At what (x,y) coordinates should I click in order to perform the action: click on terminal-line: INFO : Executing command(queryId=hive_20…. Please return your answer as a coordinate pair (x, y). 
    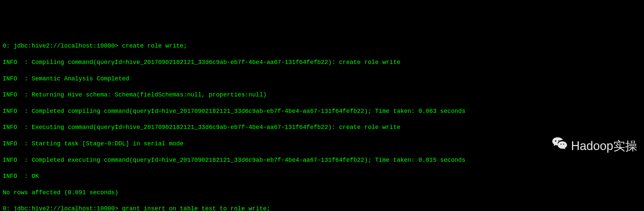
    Looking at the image, I should click on (322, 127).